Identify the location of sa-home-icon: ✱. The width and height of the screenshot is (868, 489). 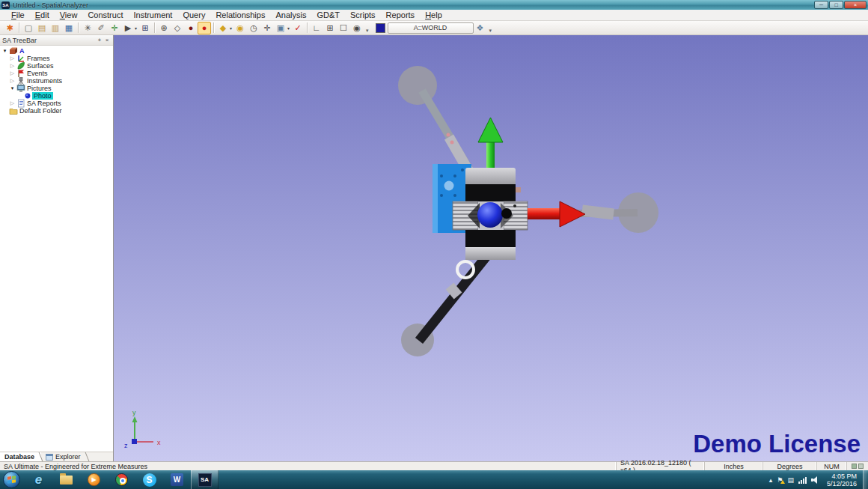
(10, 28).